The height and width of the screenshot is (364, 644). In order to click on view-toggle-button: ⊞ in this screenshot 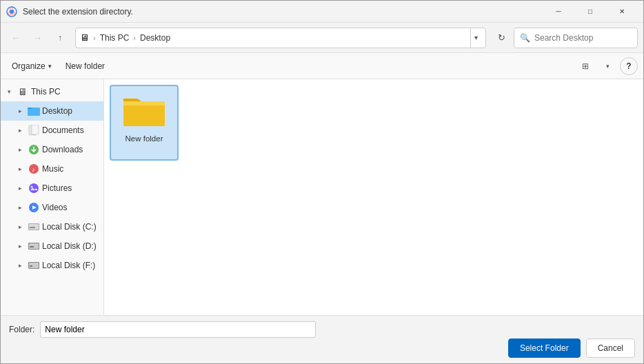, I will do `click(585, 66)`.